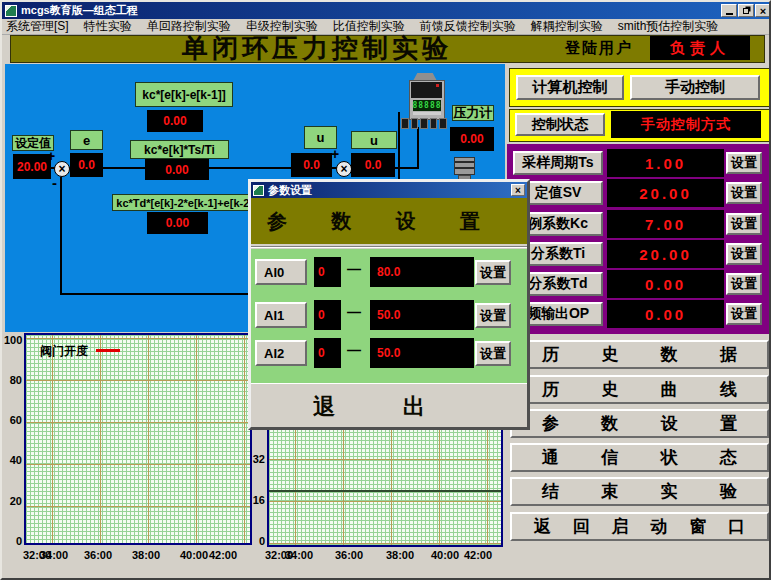  Describe the element at coordinates (640, 424) in the screenshot. I see `parameter-setting-button: 参数设置` at that location.